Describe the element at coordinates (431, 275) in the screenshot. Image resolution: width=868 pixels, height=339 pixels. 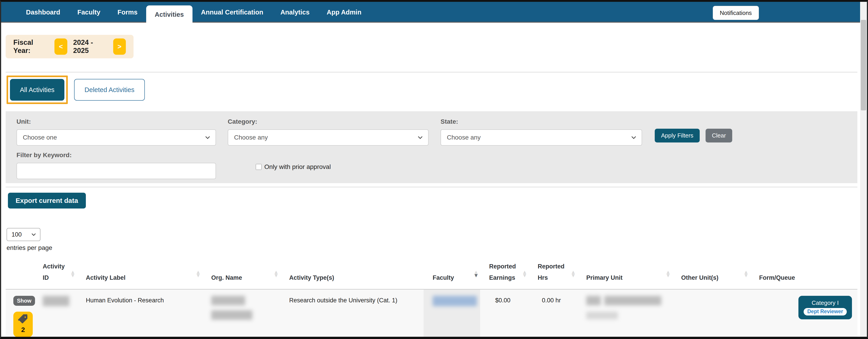
I see `table-header-row: Activity ID▲▼ Activity Label▲▼ Org. Name…` at that location.